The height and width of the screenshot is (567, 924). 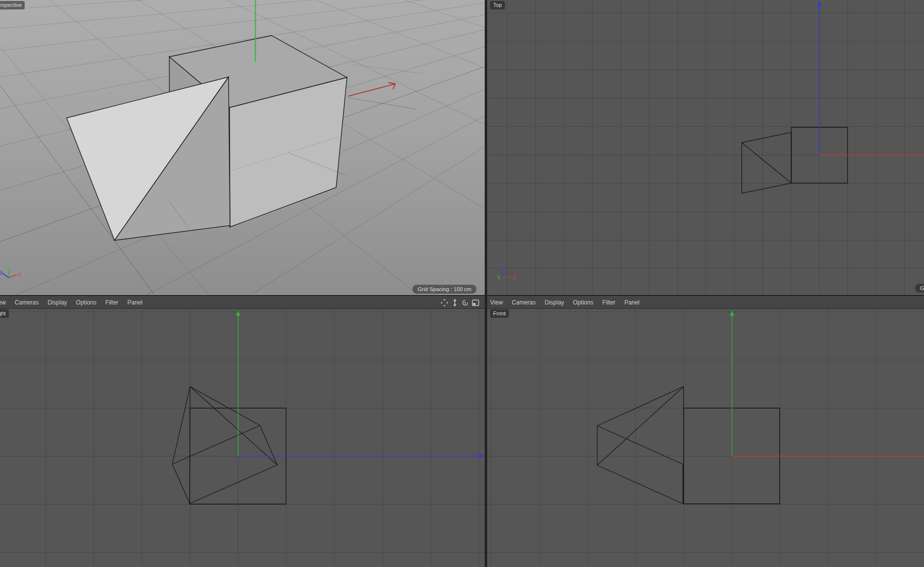 What do you see at coordinates (444, 289) in the screenshot?
I see `grid-spacing-badge: Grid Spacing : 100 cm` at bounding box center [444, 289].